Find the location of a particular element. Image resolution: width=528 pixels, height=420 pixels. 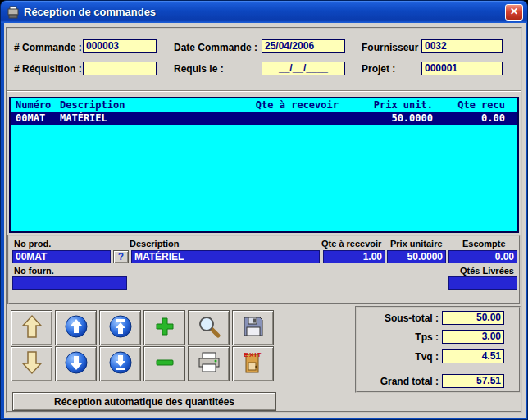

projet-label: Projet : is located at coordinates (379, 69).